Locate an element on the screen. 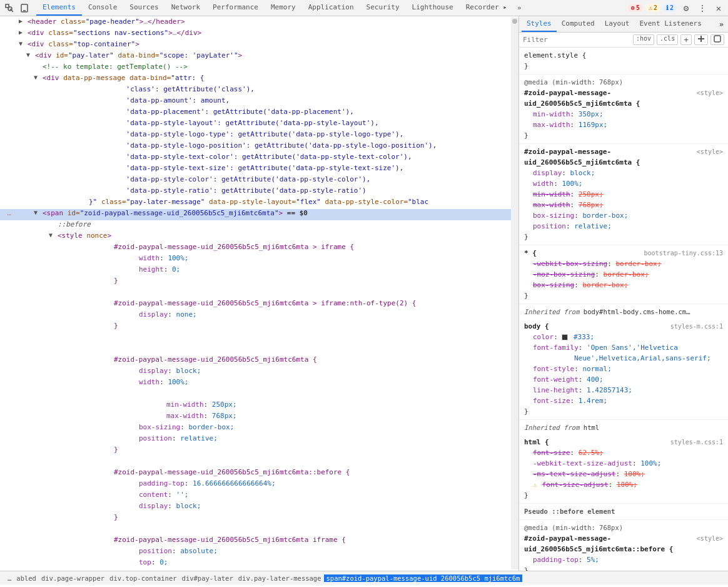  html-line: ▶ <div class="sections nav-sections">…</… is located at coordinates (255, 34).